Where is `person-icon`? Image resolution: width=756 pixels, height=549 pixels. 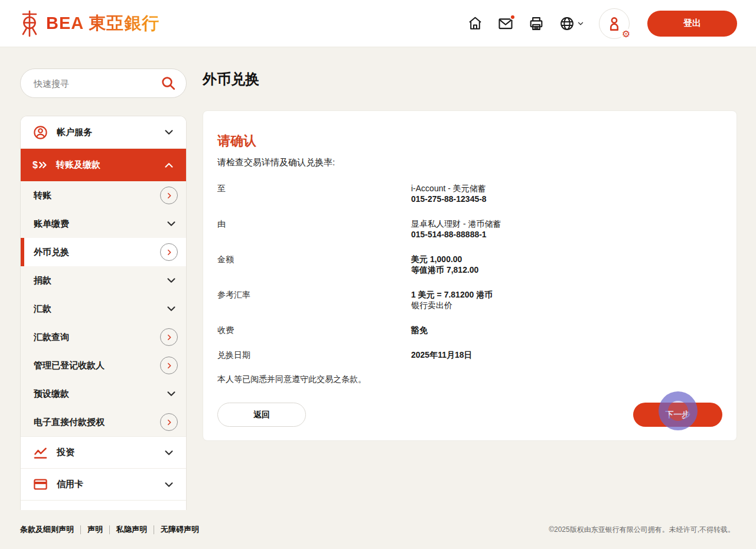
person-icon is located at coordinates (614, 24).